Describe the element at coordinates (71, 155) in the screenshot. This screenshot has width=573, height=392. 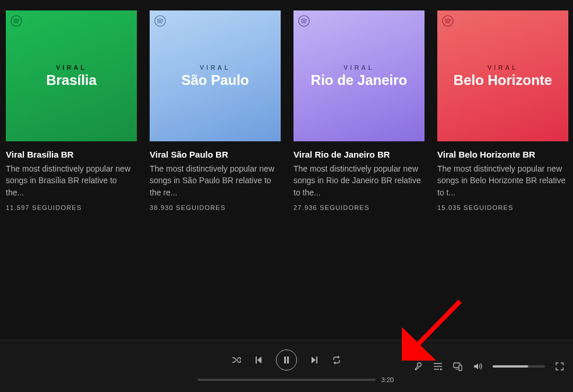
I see `playlist-title: Viral Brasília BR` at that location.